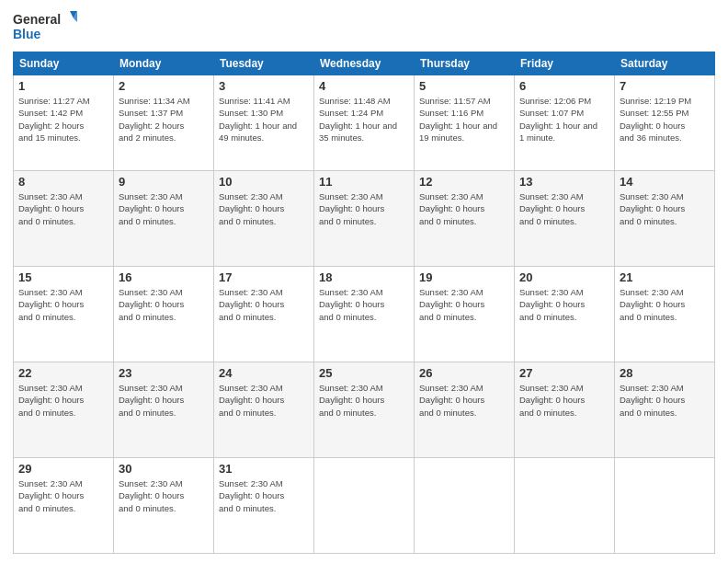 This screenshot has width=728, height=563. What do you see at coordinates (265, 410) in the screenshot?
I see `day-cell: 24Sunset: 2:30 AMDaylight: 0 hoursand 0 …` at bounding box center [265, 410].